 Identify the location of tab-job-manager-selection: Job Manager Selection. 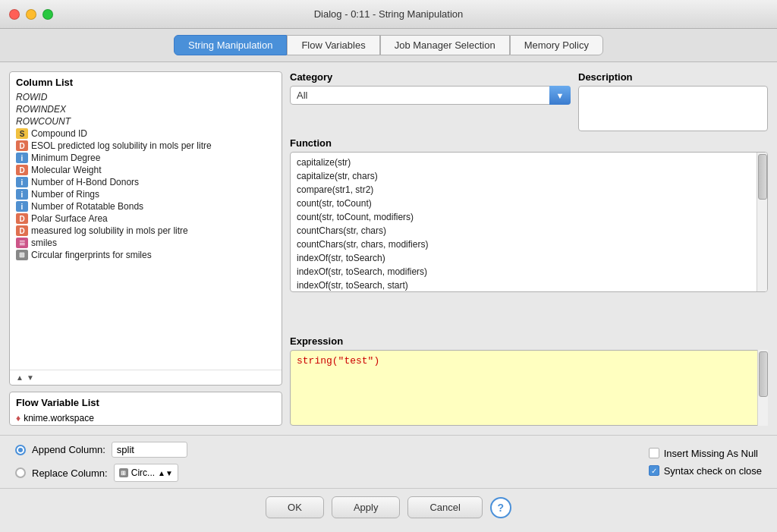
(445, 46).